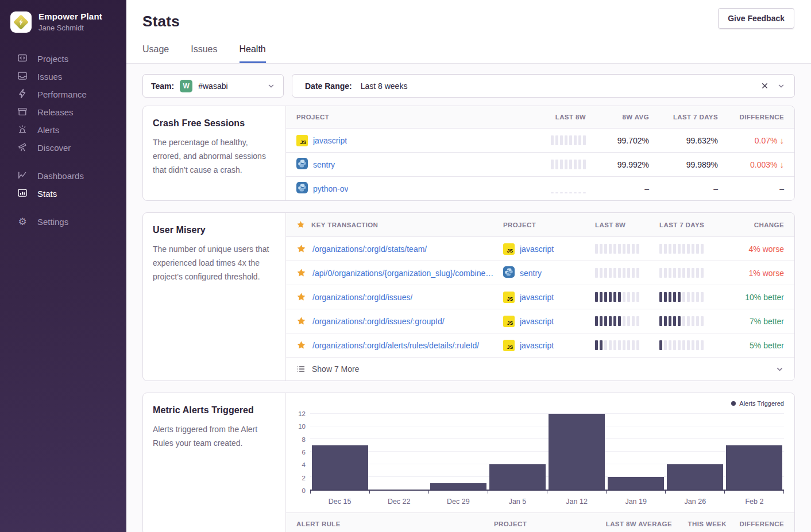 This screenshot has height=532, width=811. Describe the element at coordinates (53, 59) in the screenshot. I see `sidebar-item-label: Projects` at that location.